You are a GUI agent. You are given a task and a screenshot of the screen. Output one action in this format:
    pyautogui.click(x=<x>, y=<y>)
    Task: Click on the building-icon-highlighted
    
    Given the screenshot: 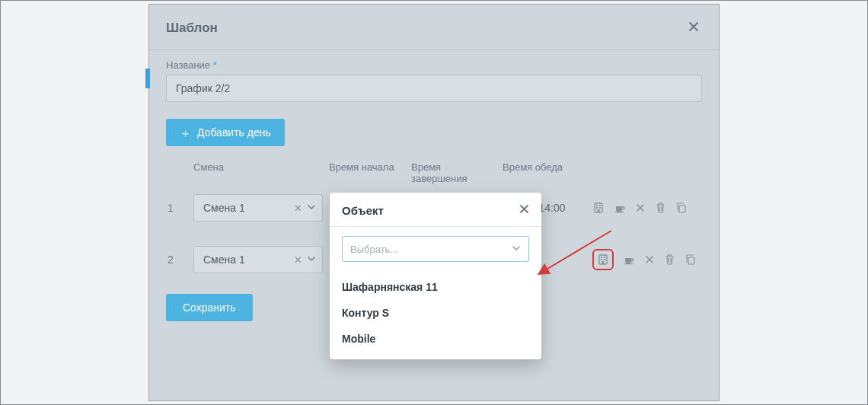 What is the action you would take?
    pyautogui.click(x=603, y=260)
    